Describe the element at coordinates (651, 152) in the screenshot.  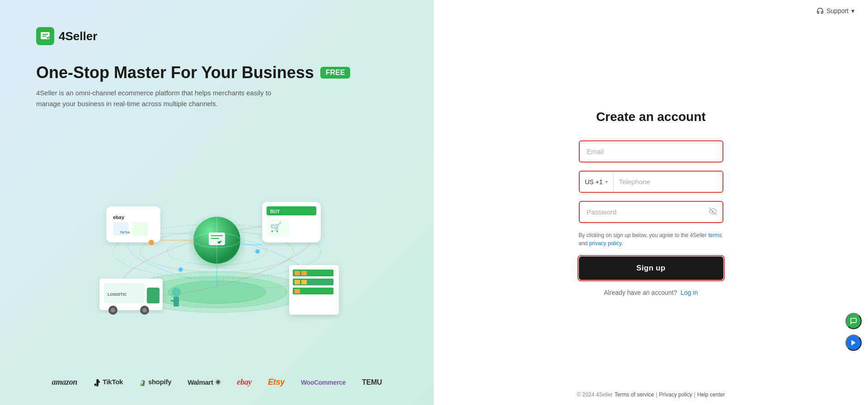
I see `email-input` at that location.